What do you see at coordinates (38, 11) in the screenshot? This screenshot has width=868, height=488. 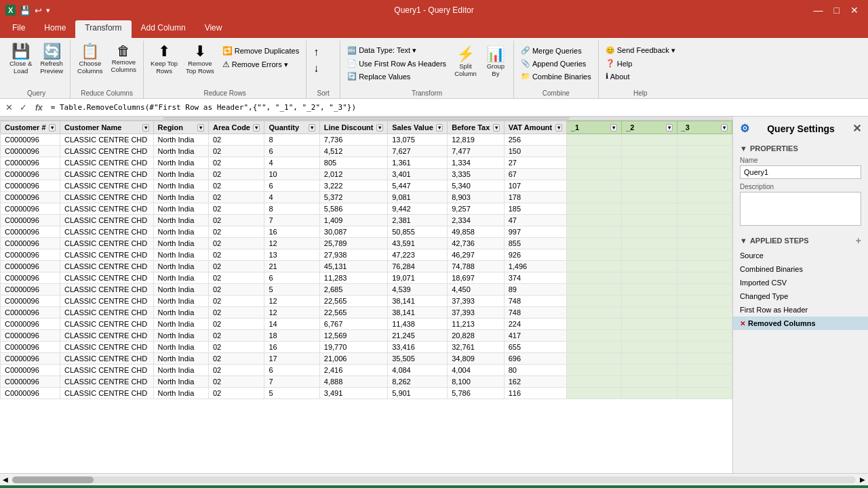 I see `quick-access-undo: ↩` at bounding box center [38, 11].